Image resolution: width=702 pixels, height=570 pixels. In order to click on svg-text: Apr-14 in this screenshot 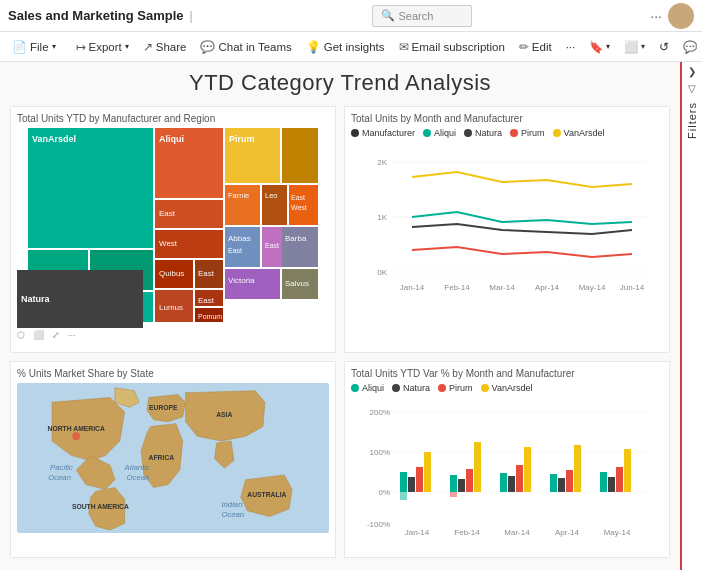, I will do `click(548, 288)`.